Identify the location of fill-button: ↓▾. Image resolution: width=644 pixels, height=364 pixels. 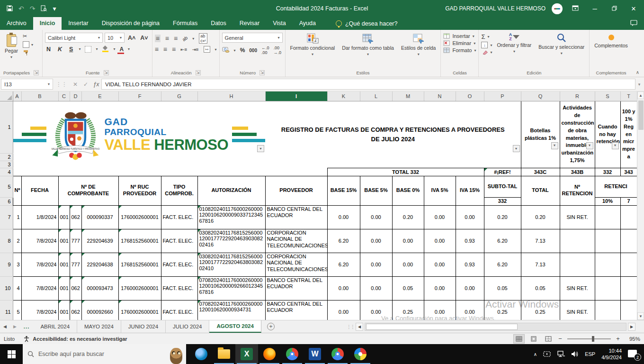
(487, 45).